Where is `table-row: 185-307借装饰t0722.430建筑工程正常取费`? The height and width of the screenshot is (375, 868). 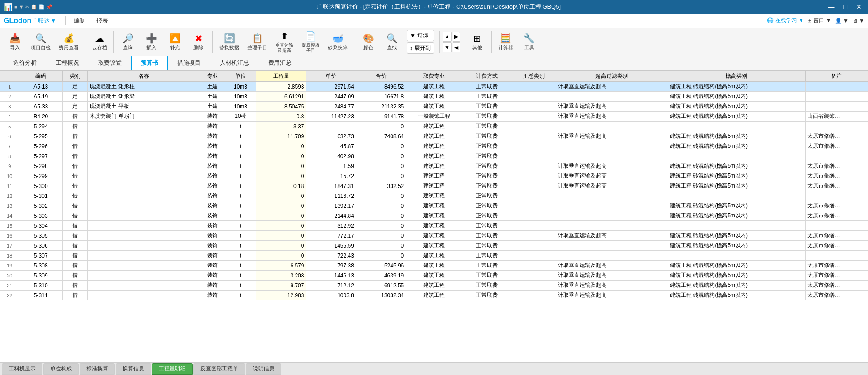
table-row: 185-307借装饰t0722.430建筑工程正常取费 is located at coordinates (434, 256).